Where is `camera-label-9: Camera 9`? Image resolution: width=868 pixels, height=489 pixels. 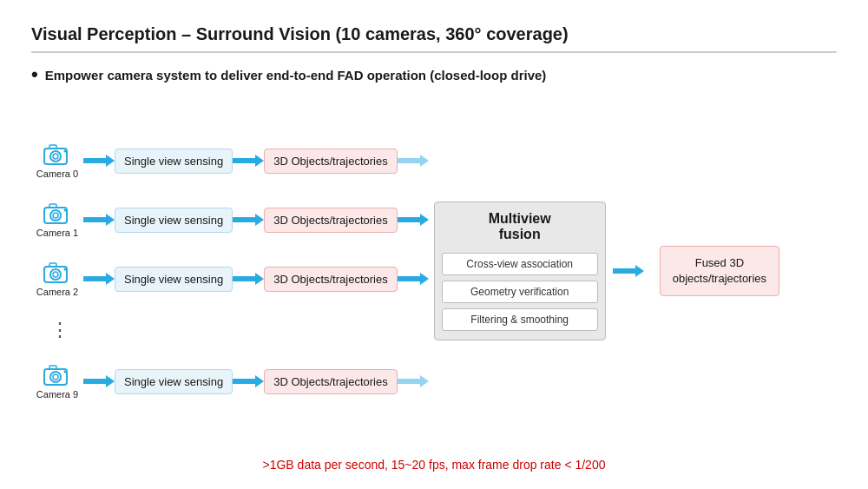 camera-label-9: Camera 9 is located at coordinates (57, 394).